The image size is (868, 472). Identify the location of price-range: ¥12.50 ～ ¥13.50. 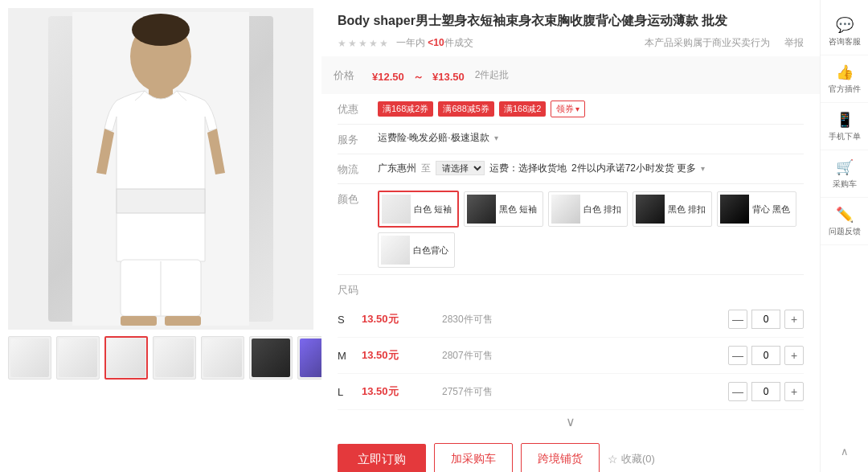
(418, 76).